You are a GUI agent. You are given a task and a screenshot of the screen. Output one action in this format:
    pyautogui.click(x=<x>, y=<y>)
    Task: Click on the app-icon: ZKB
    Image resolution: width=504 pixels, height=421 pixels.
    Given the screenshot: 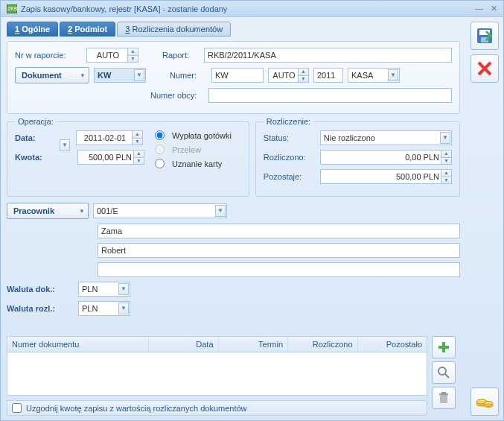 What is the action you would take?
    pyautogui.click(x=12, y=9)
    